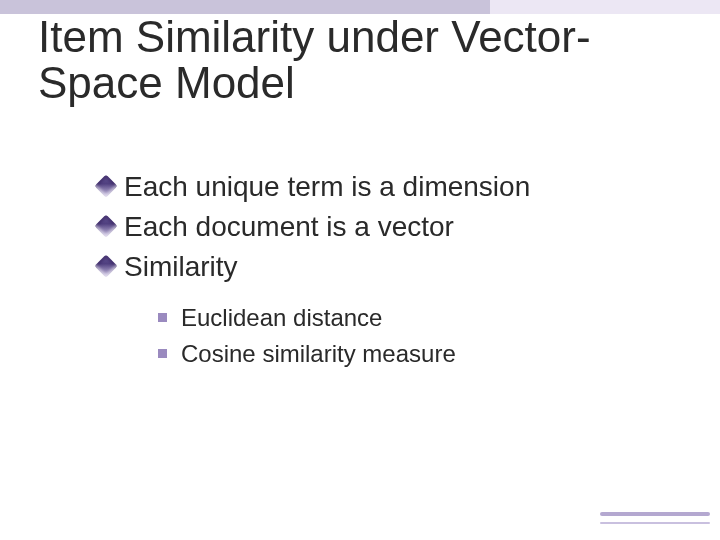  Describe the element at coordinates (314, 36) in the screenshot. I see `title-line-1: Item Similarity under Vector-` at that location.